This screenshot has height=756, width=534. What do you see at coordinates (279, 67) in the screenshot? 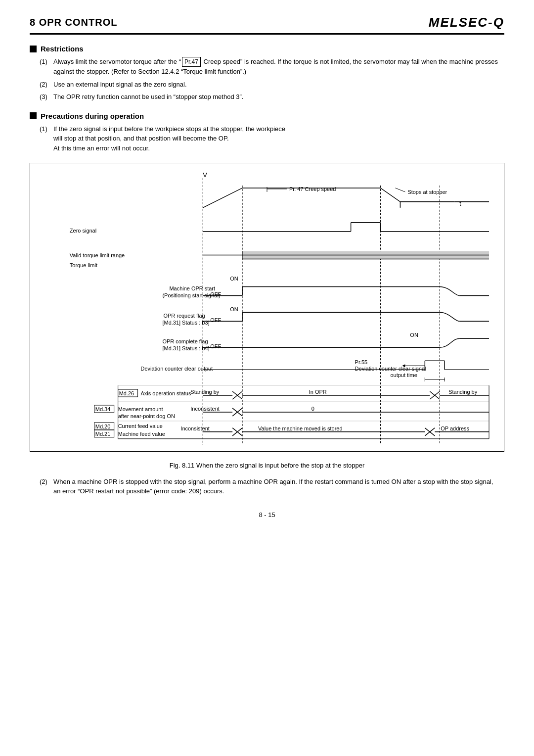
I see `item-text: Always limit the servomotor torque after…` at bounding box center [279, 67].